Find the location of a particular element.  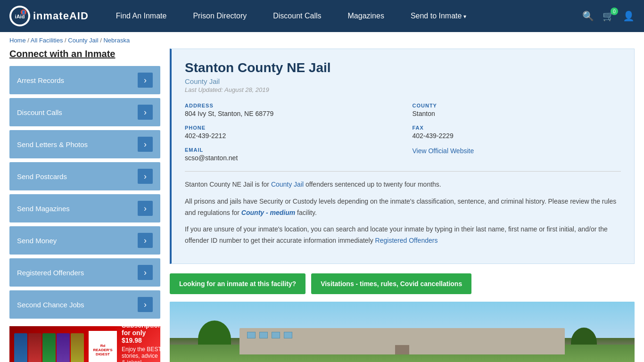

sidebar-item-label: Send Postcards is located at coordinates (42, 176).